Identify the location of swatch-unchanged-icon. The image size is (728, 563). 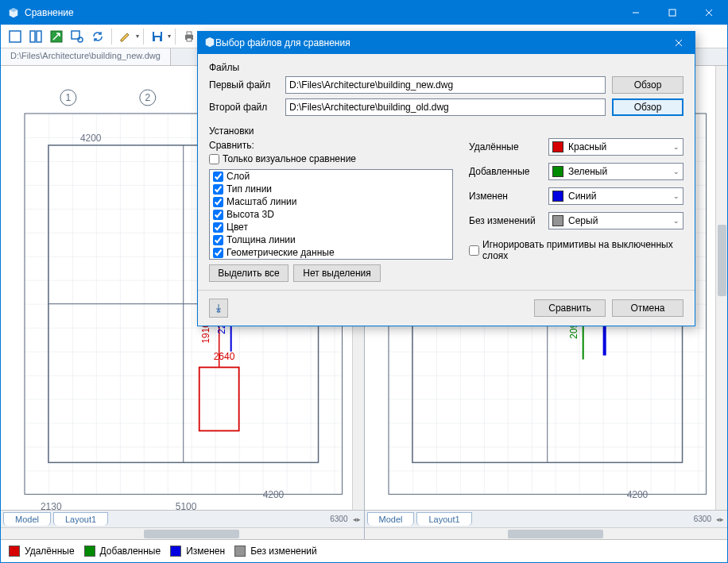
(240, 551).